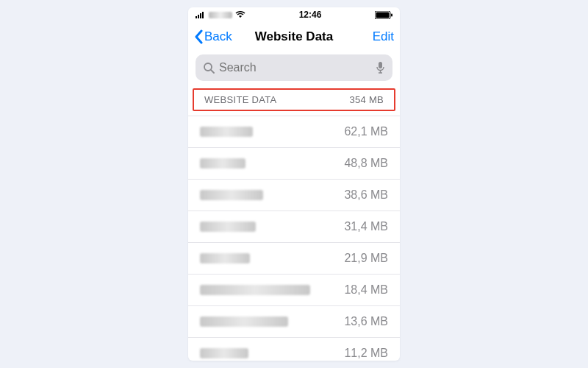  Describe the element at coordinates (295, 68) in the screenshot. I see `search-input` at that location.